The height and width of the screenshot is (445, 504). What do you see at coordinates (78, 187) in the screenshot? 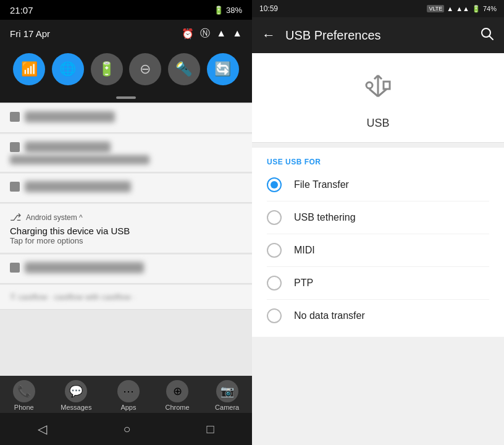
I see `notif-app-3: Another app · about 4h ·` at bounding box center [78, 187].